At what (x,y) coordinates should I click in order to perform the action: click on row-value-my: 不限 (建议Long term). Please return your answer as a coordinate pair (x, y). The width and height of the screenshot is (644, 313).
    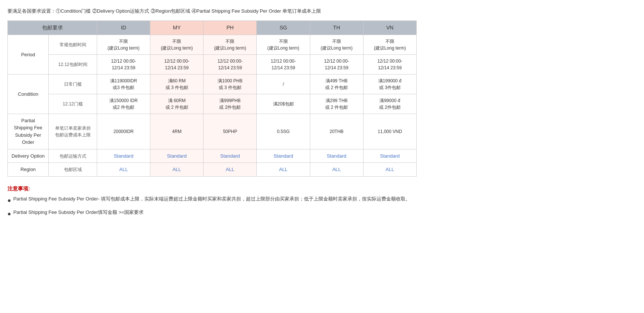
    Looking at the image, I should click on (177, 45).